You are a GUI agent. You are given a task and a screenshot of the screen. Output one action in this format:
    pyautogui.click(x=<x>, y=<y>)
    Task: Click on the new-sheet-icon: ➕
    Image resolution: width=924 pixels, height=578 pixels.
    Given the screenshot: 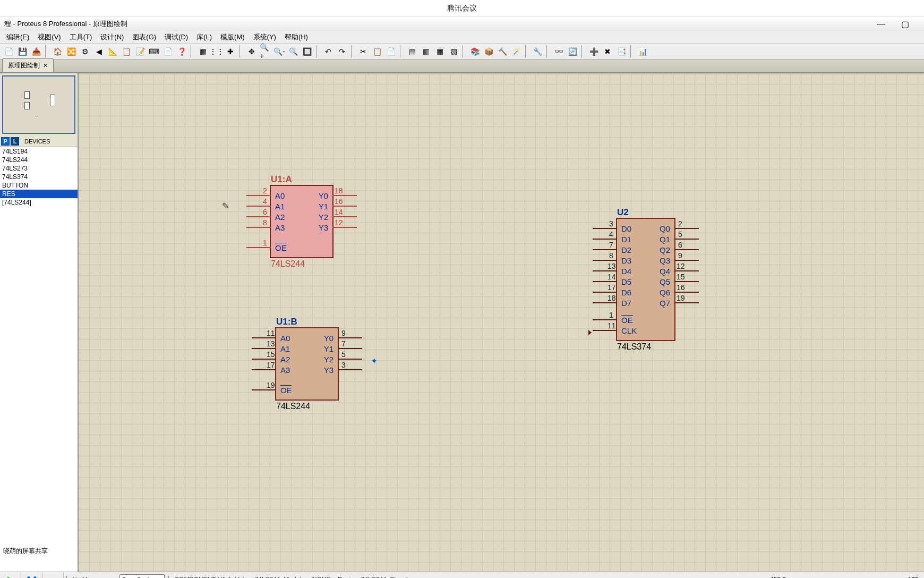 What is the action you would take?
    pyautogui.click(x=594, y=52)
    